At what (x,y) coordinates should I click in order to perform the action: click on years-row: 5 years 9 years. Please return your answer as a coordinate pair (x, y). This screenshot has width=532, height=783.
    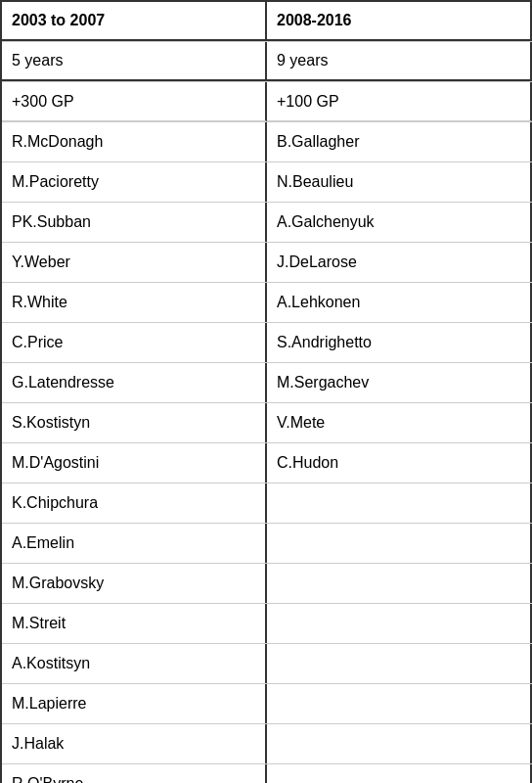
    Looking at the image, I should click on (267, 63).